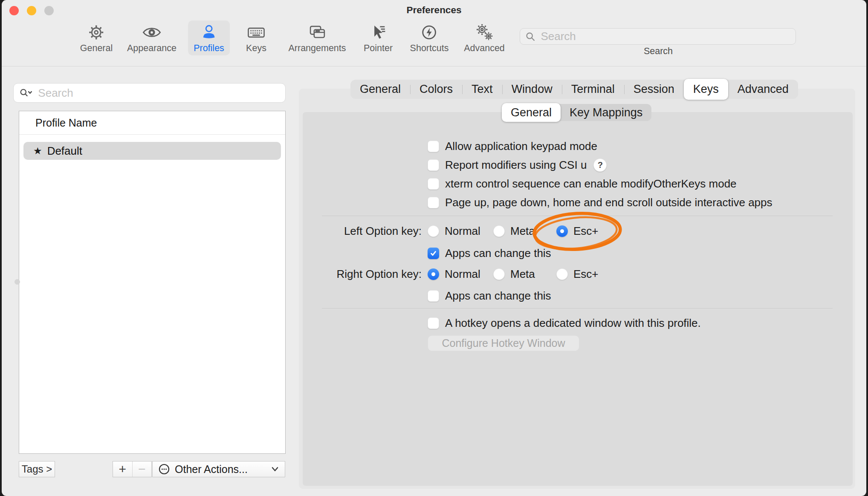  I want to click on toolbar-label: General, so click(96, 49).